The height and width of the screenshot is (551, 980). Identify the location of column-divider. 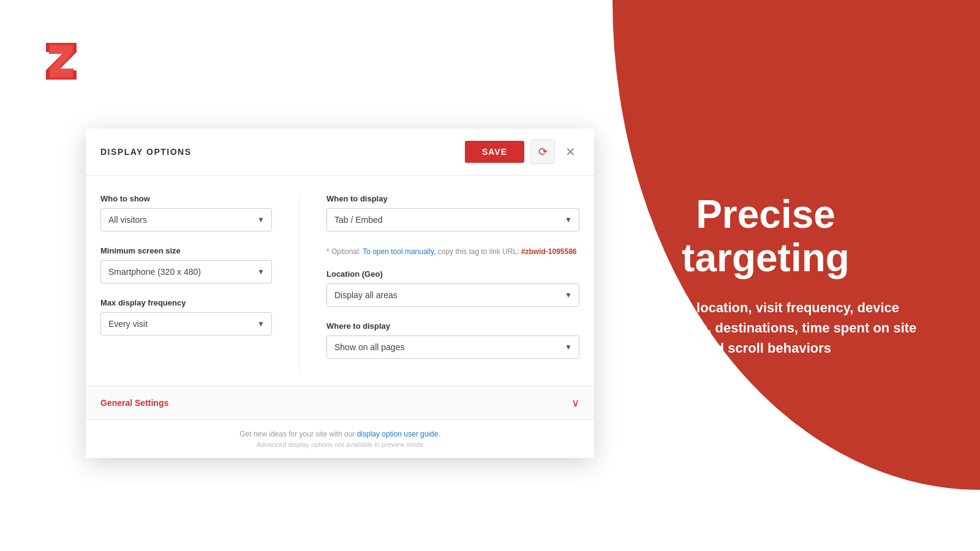
(299, 284).